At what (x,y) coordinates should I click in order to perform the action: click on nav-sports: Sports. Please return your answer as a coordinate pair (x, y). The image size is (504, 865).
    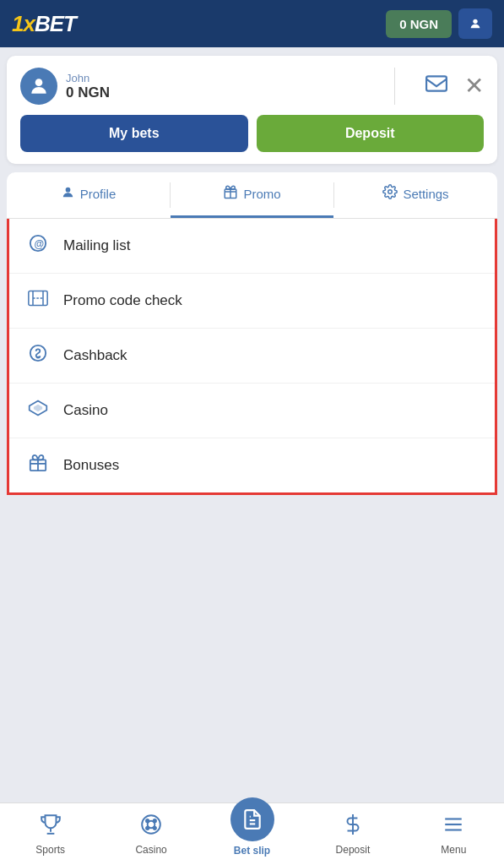
    Looking at the image, I should click on (51, 835).